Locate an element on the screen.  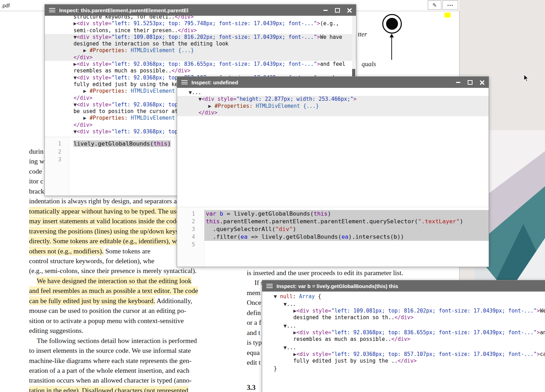
code-line: var b = lively.getGlobalBounds(this) is located at coordinates (347, 214).